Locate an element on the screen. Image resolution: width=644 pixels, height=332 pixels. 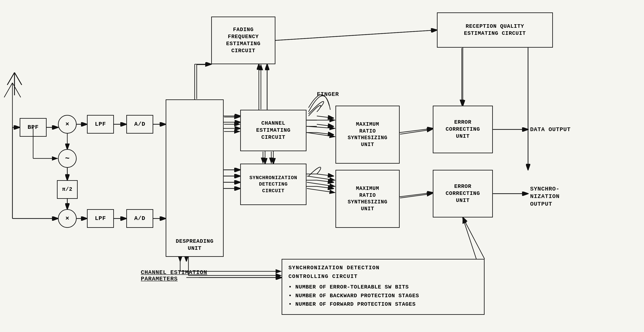
multiplier1-block: × is located at coordinates (67, 124).